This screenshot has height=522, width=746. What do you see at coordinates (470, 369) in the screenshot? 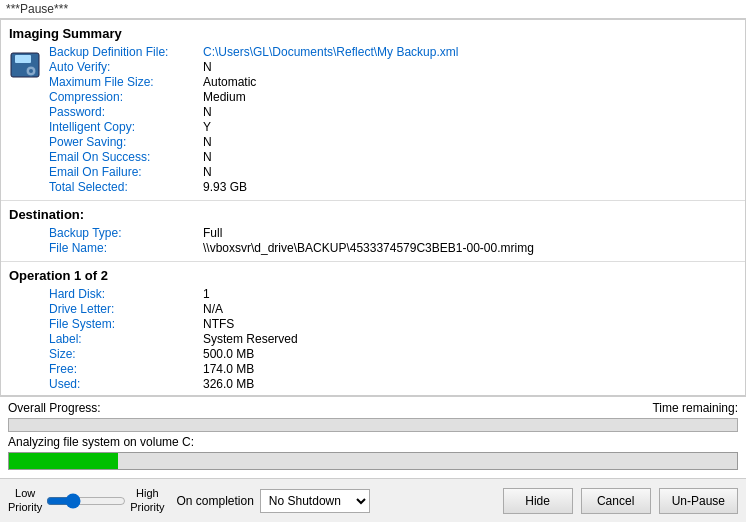
I see `free-value: 174.0 MB` at bounding box center [470, 369].